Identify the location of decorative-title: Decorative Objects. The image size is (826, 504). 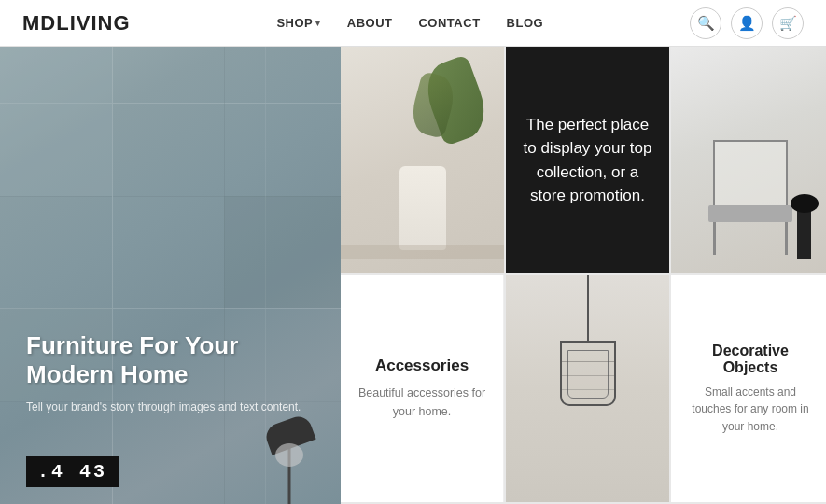
(750, 359).